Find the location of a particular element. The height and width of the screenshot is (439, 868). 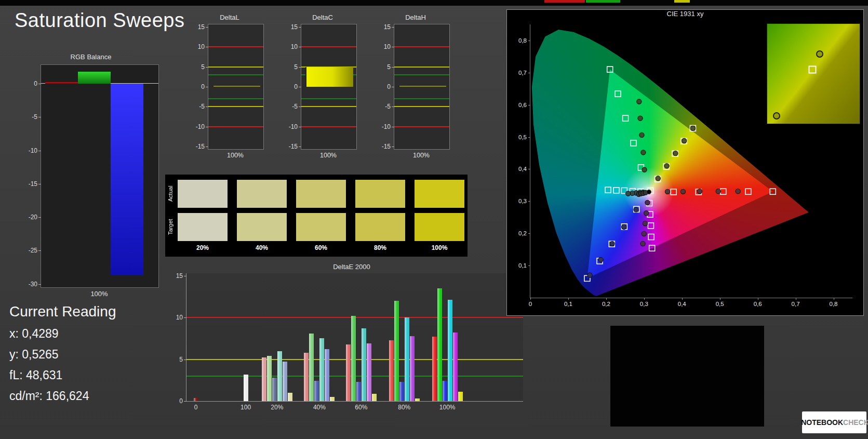

y-tick-label: -30 is located at coordinates (33, 284).